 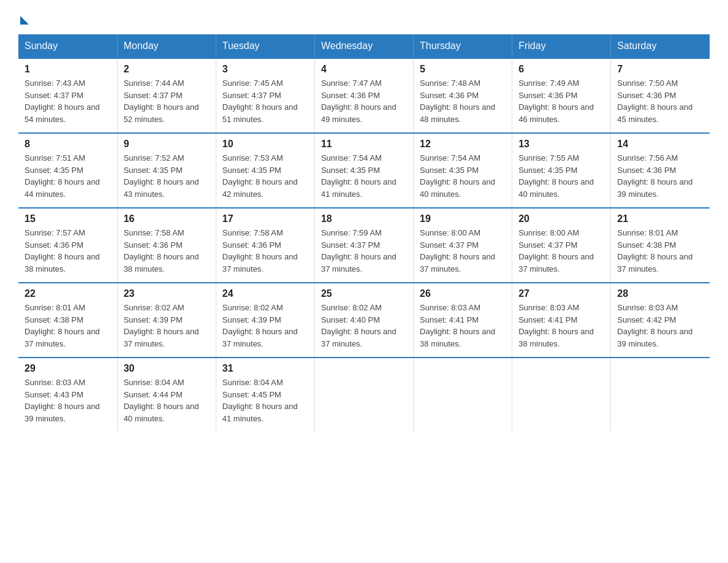 I want to click on day-of-week-header: Sunday, so click(x=67, y=47).